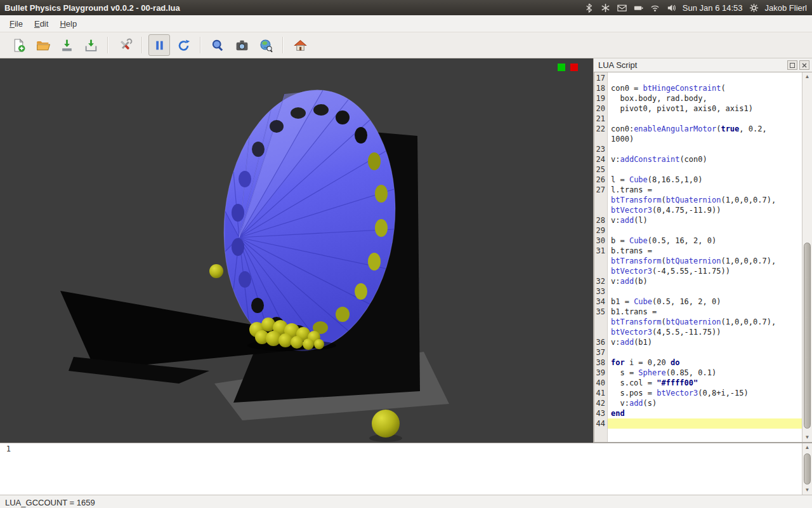 The width and height of the screenshot is (812, 508). Describe the element at coordinates (705, 88) in the screenshot. I see `code-line: con0 = btHingeConstraint(` at that location.